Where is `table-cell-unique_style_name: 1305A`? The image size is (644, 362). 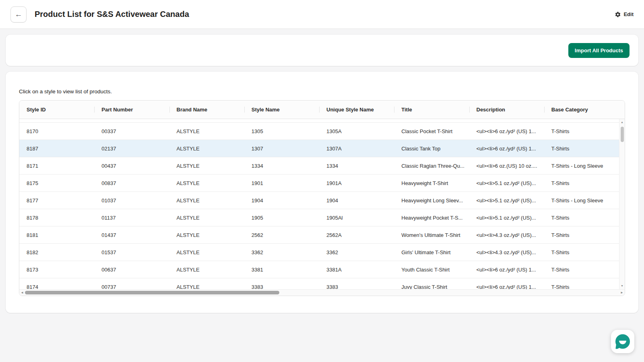
table-cell-unique_style_name: 1305A is located at coordinates (357, 131).